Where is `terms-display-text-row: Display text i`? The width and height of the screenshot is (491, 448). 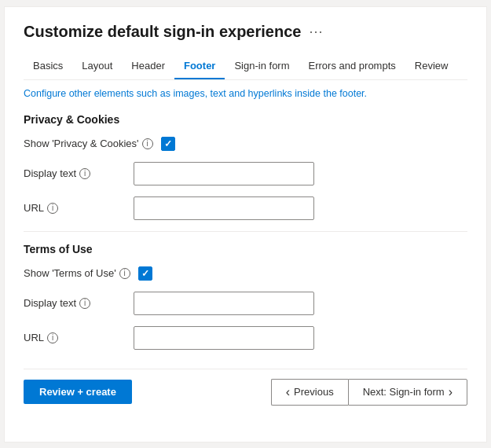 terms-display-text-row: Display text i is located at coordinates (245, 303).